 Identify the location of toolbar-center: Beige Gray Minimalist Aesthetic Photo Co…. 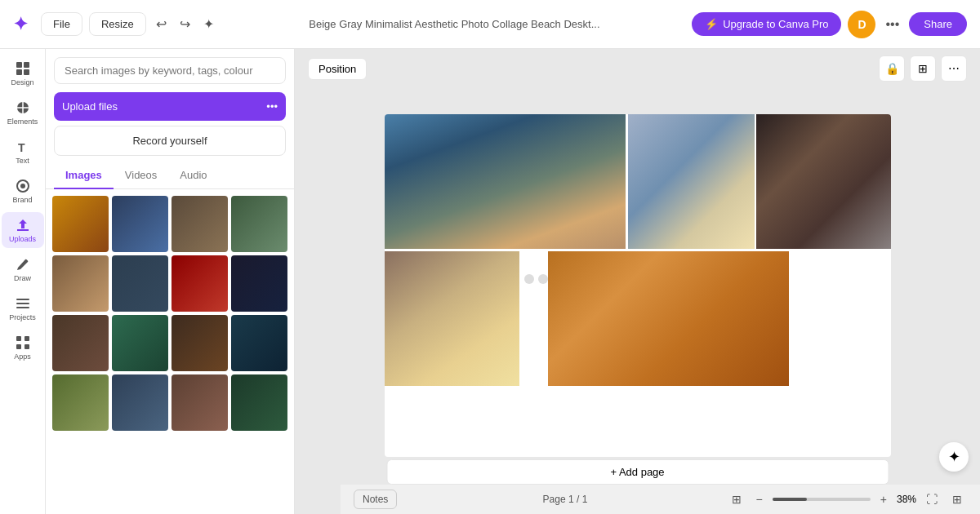
(454, 24).